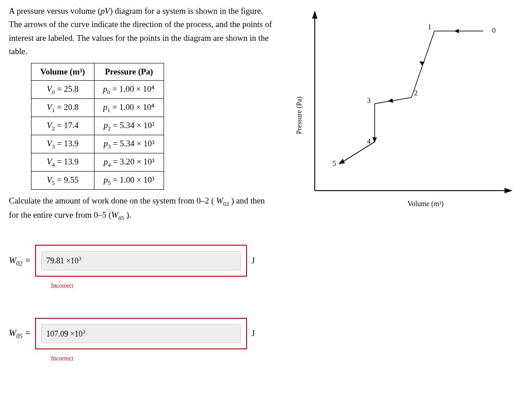  I want to click on x-axis-label: Volume (m³), so click(426, 204).